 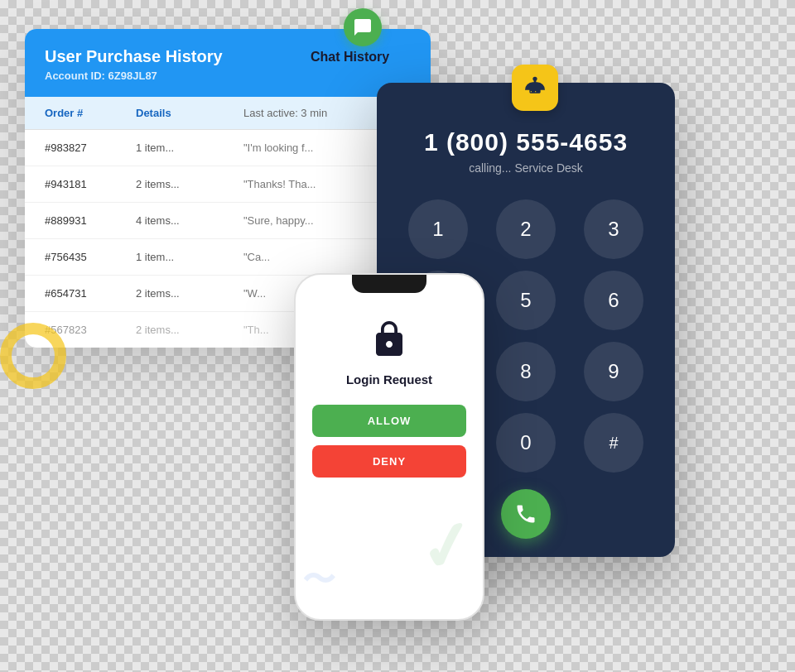 What do you see at coordinates (526, 514) in the screenshot?
I see `phone-icon` at bounding box center [526, 514].